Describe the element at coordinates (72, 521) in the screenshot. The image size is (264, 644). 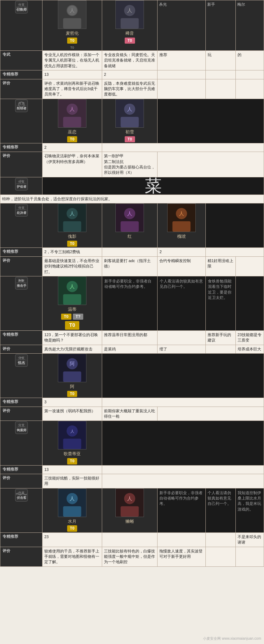
I see `op-name-shuiyue: 水月` at that location.